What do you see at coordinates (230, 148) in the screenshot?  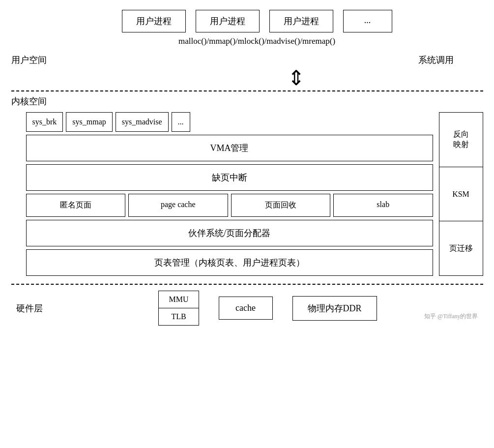 I see `vma-box: VMA管理` at bounding box center [230, 148].